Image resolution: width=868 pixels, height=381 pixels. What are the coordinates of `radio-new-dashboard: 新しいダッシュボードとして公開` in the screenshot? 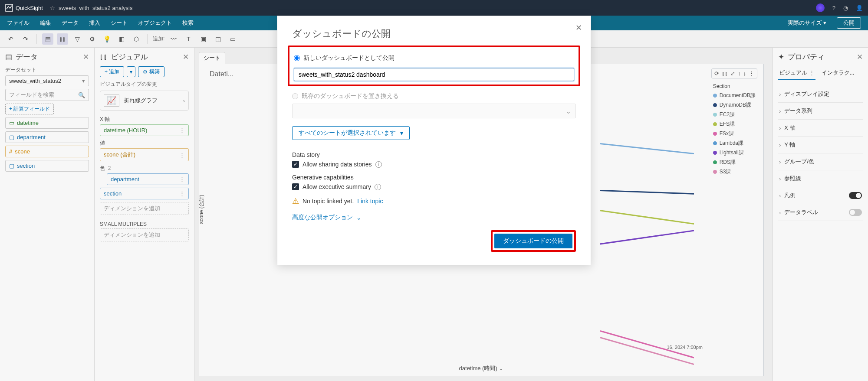 It's located at (434, 58).